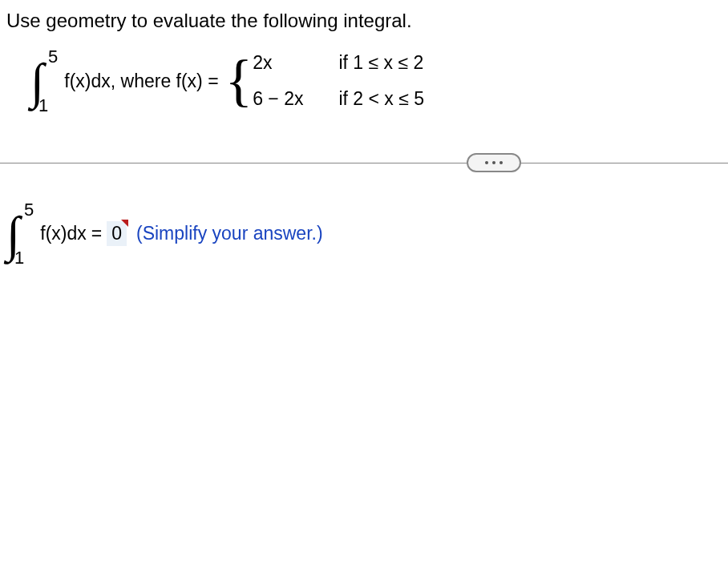 The width and height of the screenshot is (728, 561). What do you see at coordinates (53, 57) in the screenshot?
I see `integral-upper-limit: 5` at bounding box center [53, 57].